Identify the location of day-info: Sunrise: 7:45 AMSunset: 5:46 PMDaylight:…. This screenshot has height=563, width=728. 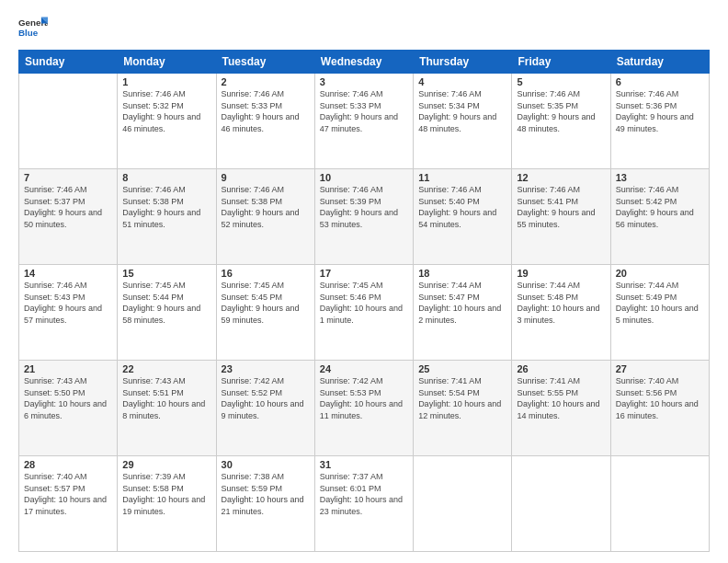
(364, 303).